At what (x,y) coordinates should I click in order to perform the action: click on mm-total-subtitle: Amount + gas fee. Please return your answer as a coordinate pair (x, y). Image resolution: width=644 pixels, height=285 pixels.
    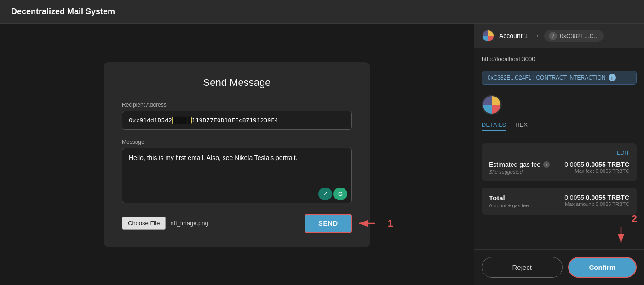
    Looking at the image, I should click on (509, 205).